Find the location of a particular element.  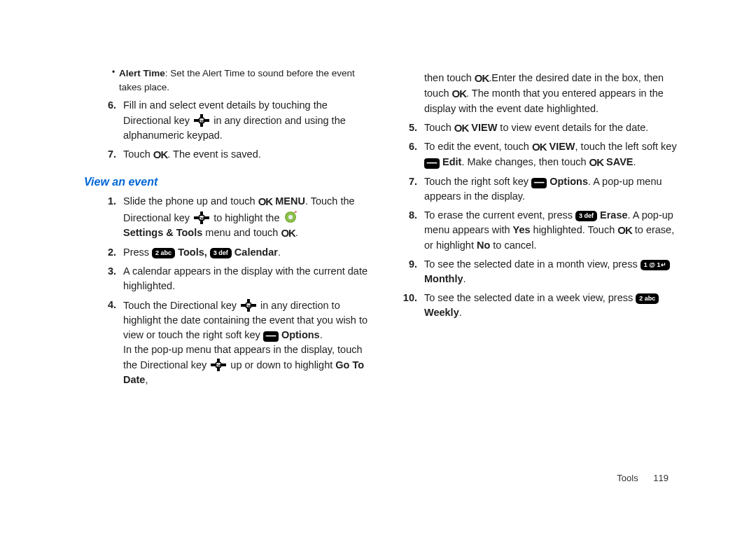

footer-section: Tools is located at coordinates (627, 478).